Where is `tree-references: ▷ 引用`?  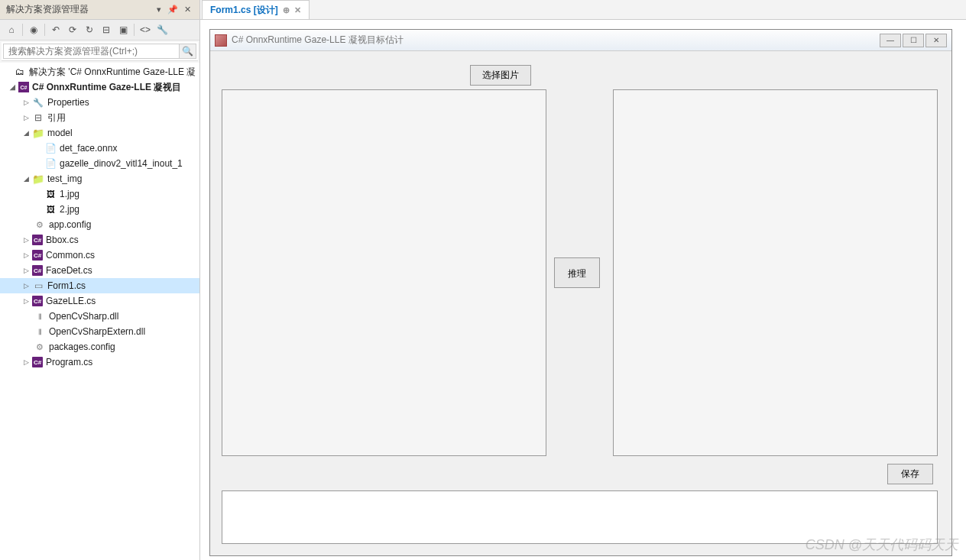
tree-references: ▷ 引用 is located at coordinates (99, 118).